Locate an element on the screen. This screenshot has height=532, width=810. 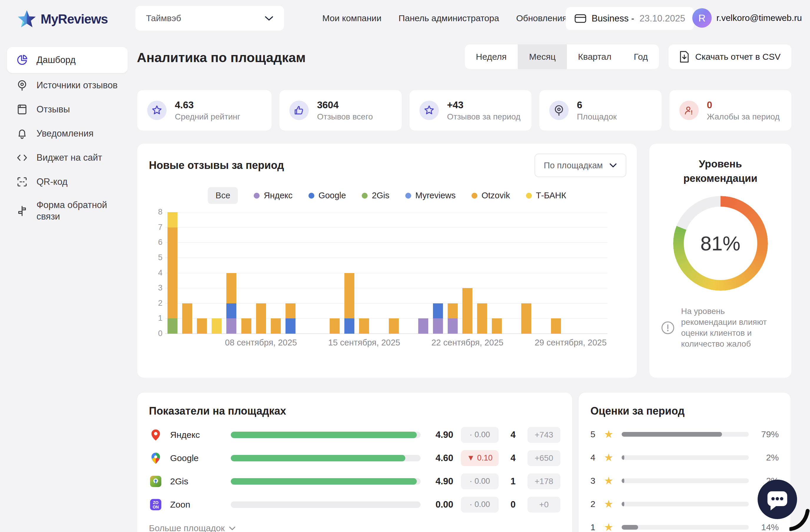
platform-rating: 4.90 is located at coordinates (441, 435).